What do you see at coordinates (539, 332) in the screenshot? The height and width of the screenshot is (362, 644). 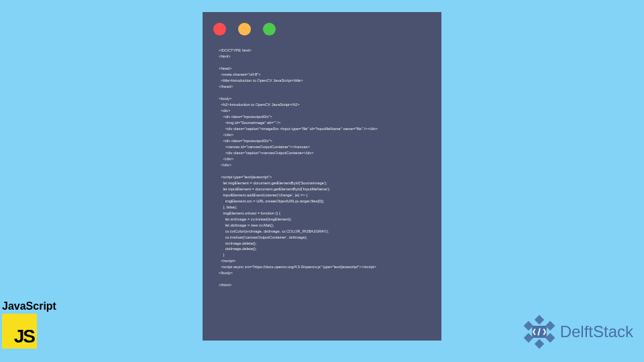 I see `delftstack-icon` at bounding box center [539, 332].